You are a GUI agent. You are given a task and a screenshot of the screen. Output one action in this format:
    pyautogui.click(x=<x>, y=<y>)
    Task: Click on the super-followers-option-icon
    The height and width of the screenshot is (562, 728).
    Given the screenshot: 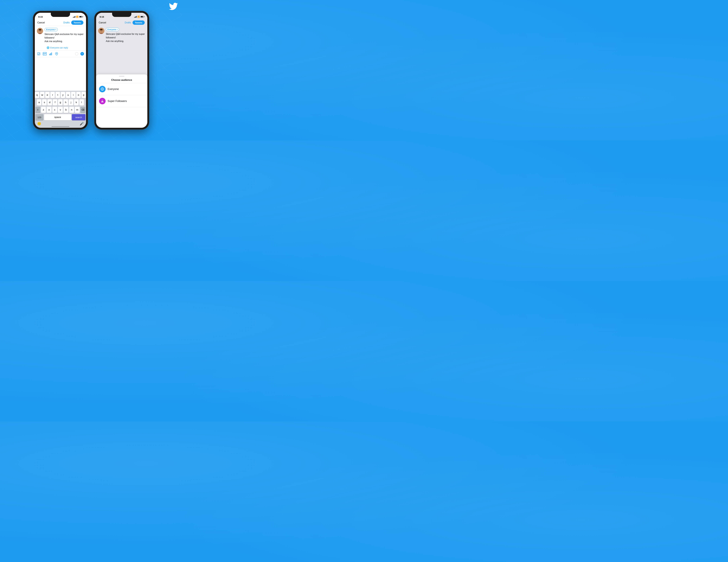 What is the action you would take?
    pyautogui.click(x=102, y=101)
    